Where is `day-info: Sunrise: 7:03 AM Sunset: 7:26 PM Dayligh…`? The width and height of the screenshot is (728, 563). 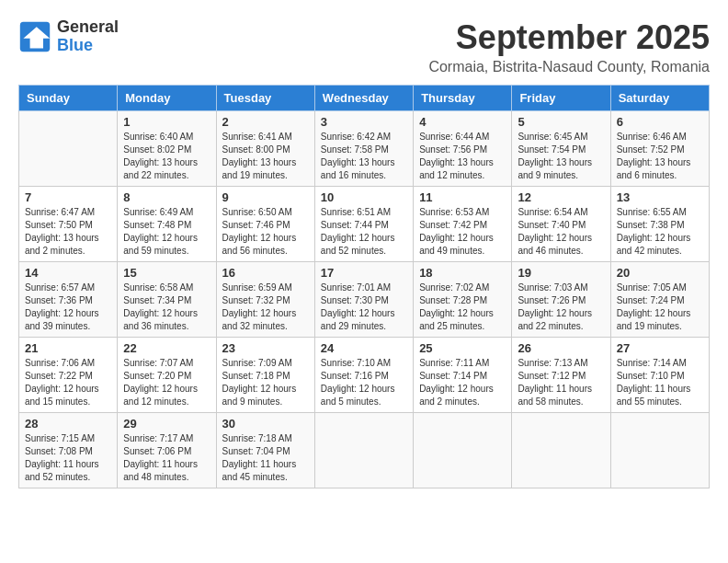
day-info: Sunrise: 7:03 AM Sunset: 7:26 PM Dayligh… is located at coordinates (561, 307).